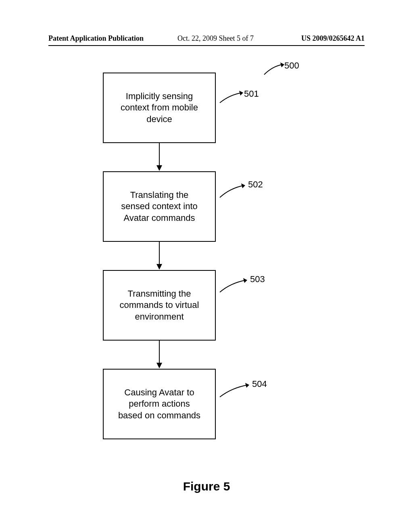 Image resolution: width=413 pixels, height=532 pixels. Describe the element at coordinates (96, 39) in the screenshot. I see `header-left-text: Patent Application Publication` at that location.